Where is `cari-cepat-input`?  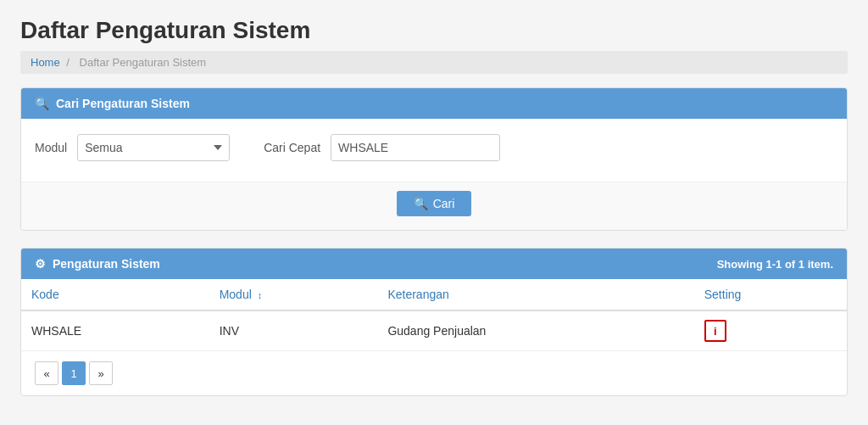 cari-cepat-input is located at coordinates (415, 148).